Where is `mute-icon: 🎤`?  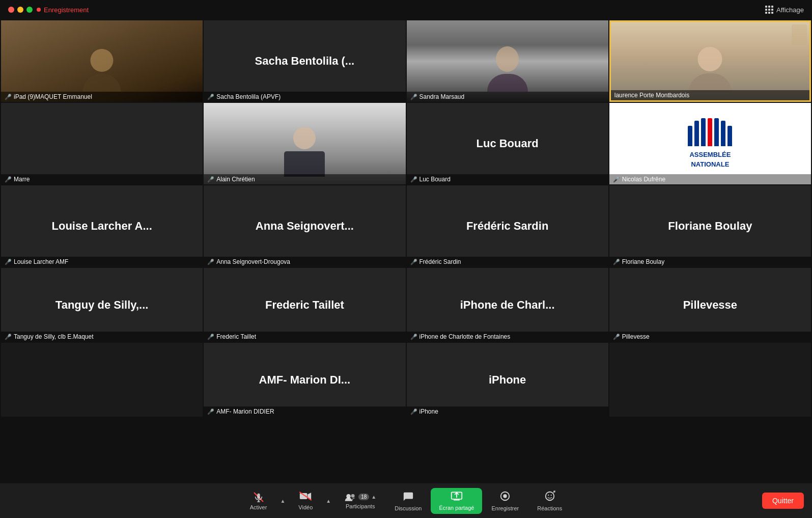
mute-icon: 🎤 is located at coordinates (8, 97).